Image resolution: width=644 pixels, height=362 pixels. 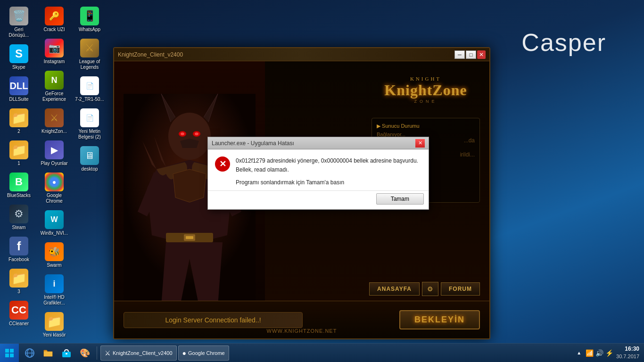 What do you see at coordinates (223, 164) in the screenshot?
I see `error-icon: ✕` at bounding box center [223, 164].